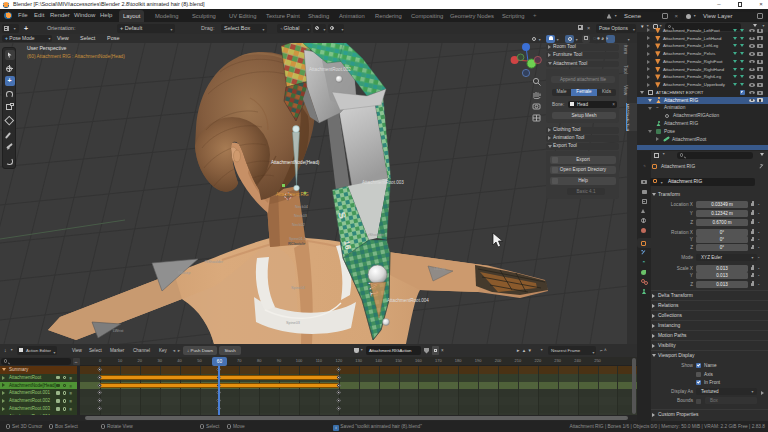 The image size is (768, 432). Describe the element at coordinates (118, 331) in the screenshot. I see `svg-text: LWrist` at that location.